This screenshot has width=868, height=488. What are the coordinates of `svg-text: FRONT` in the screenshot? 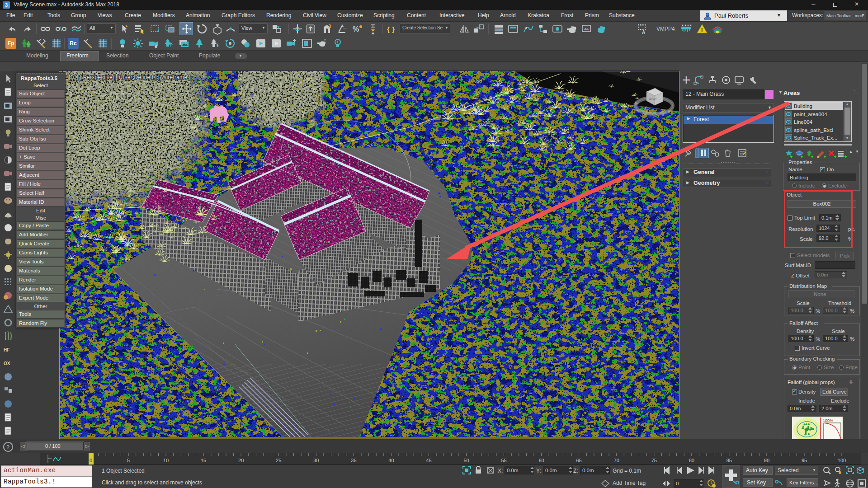 It's located at (653, 99).